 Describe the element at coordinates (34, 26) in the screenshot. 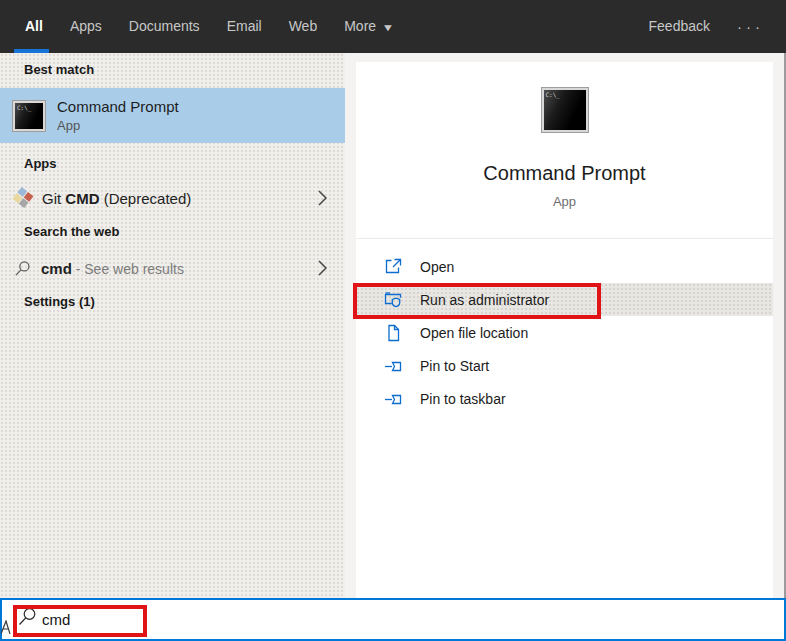

I see `tab-all: All` at that location.